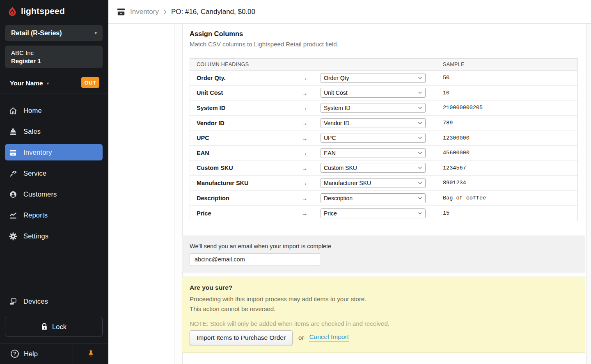 The width and height of the screenshot is (591, 364). I want to click on chevron-right-icon, so click(165, 12).